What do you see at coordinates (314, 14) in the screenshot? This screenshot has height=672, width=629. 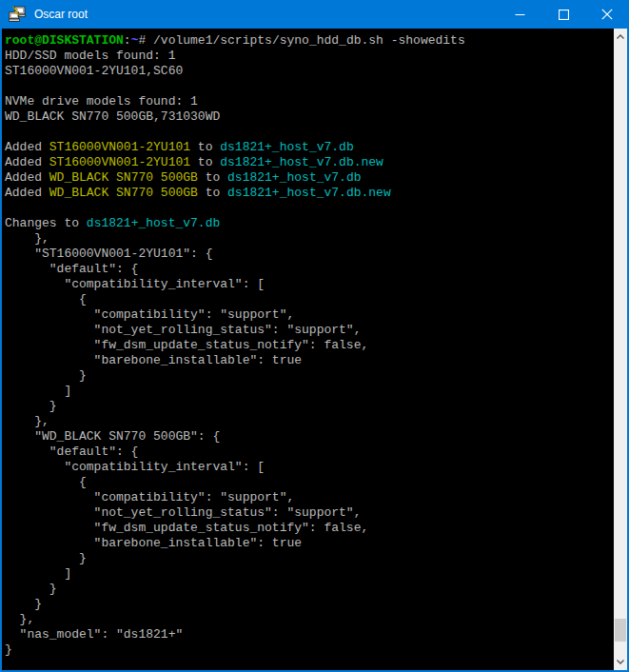 I see `titlebar: Oscar root` at bounding box center [314, 14].